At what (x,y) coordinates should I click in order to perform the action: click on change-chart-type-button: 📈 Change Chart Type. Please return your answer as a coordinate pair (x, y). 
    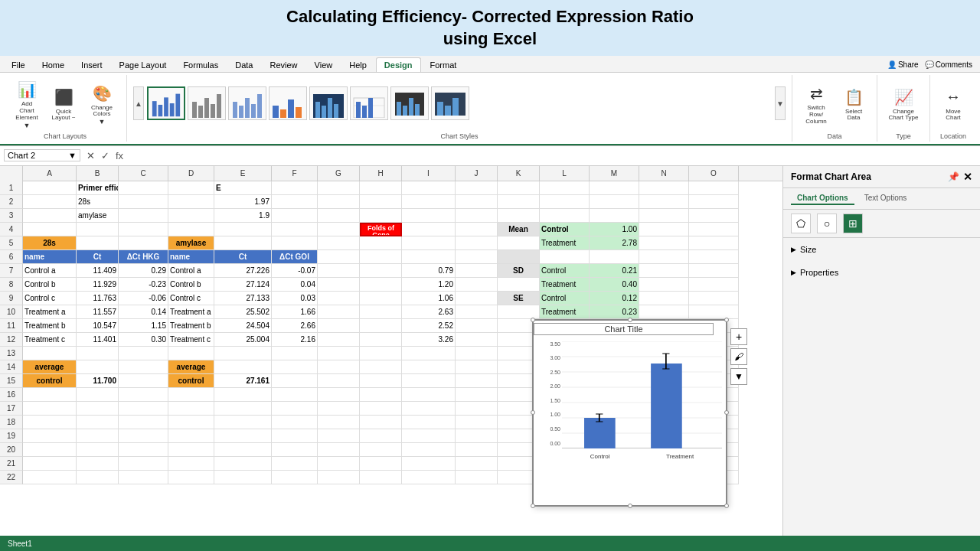
    Looking at the image, I should click on (903, 104).